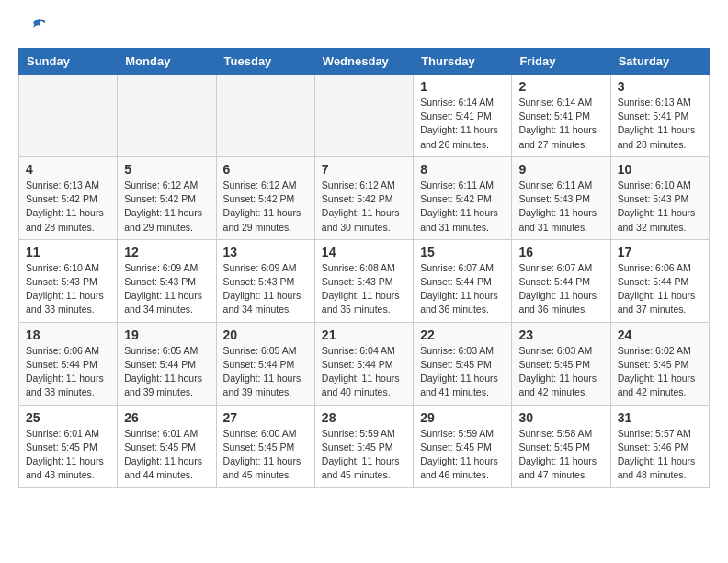 The image size is (728, 563). I want to click on calendar-cell: 13Sunrise: 6:09 AM Sunset: 5:43 PM Dayli…, so click(265, 281).